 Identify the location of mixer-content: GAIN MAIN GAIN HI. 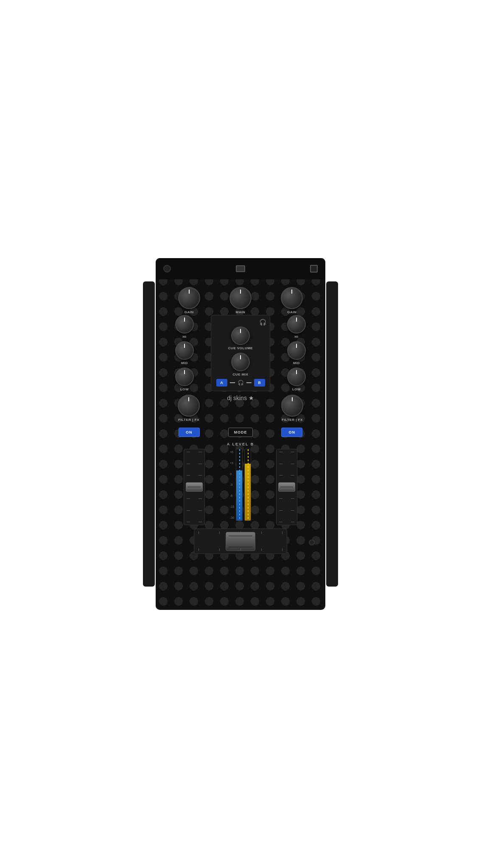
(240, 406).